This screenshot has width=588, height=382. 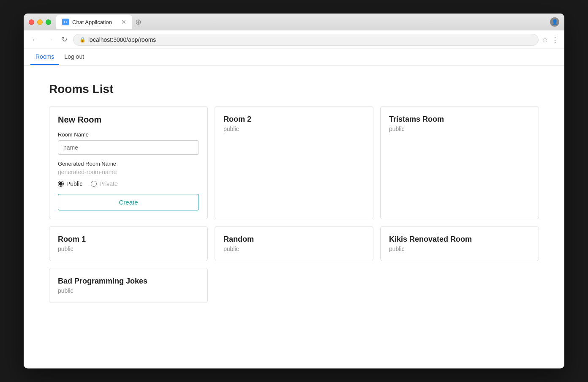 What do you see at coordinates (460, 239) in the screenshot?
I see `room-card-name: Kikis Renovated Room` at bounding box center [460, 239].